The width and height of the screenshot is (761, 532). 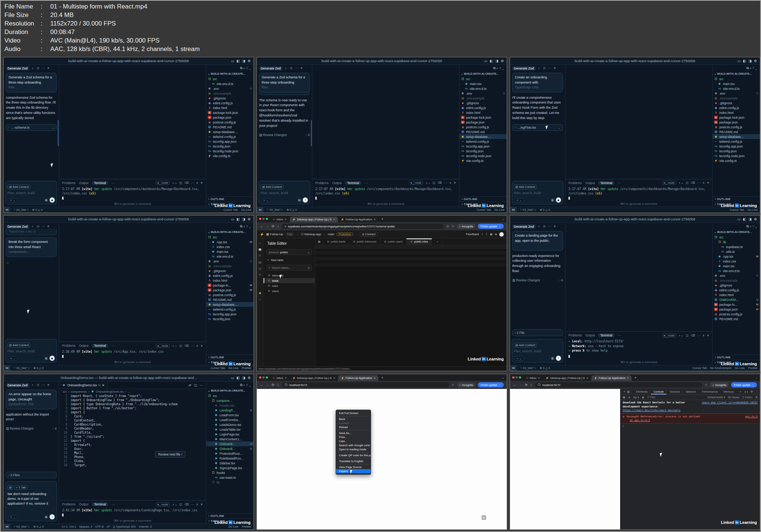 I want to click on editor-tab: OnboardingDemo.tsx U ✕, so click(x=84, y=385).